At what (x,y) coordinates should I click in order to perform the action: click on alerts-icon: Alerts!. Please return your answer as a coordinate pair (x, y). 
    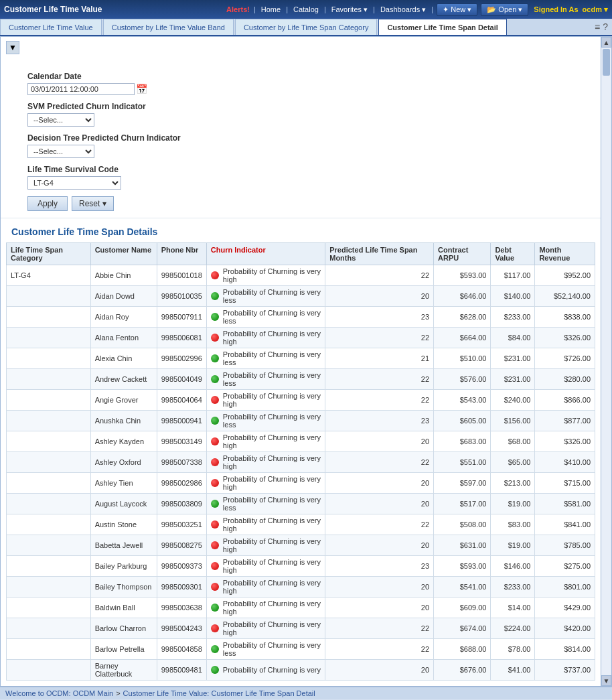
    Looking at the image, I should click on (238, 9).